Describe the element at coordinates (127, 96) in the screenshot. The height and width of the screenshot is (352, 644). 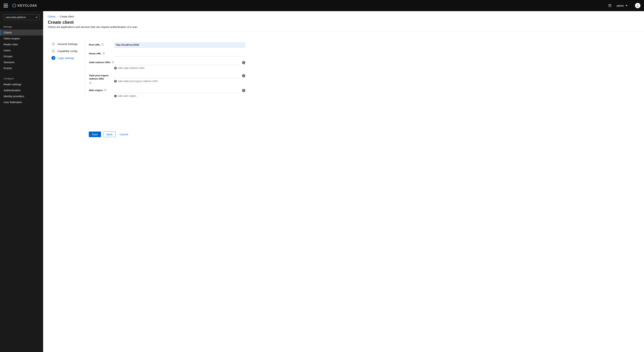
I see `add-web-origin-label: Add web origins` at that location.